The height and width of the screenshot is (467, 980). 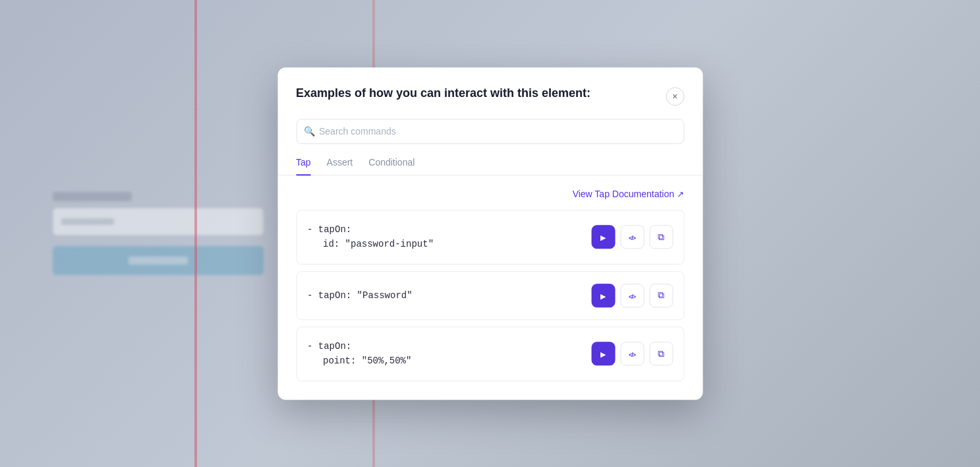 I want to click on tab-assert: Assert, so click(x=340, y=166).